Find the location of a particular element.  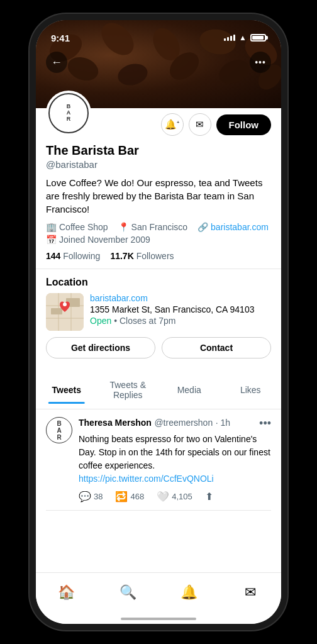

share-icon: ⬆ is located at coordinates (209, 497).